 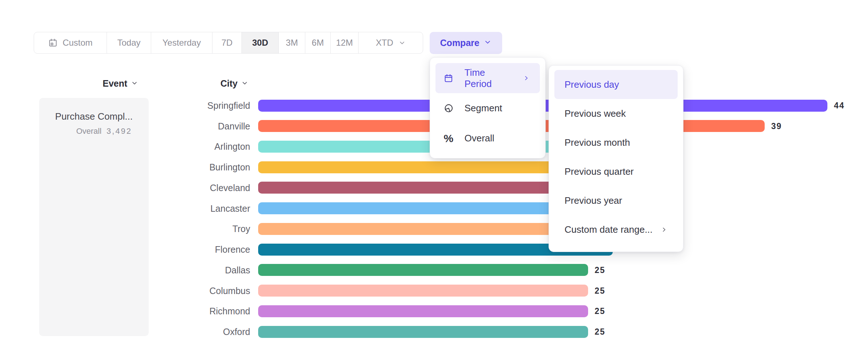 I want to click on menu-item-overall: %Overall, so click(x=488, y=138).